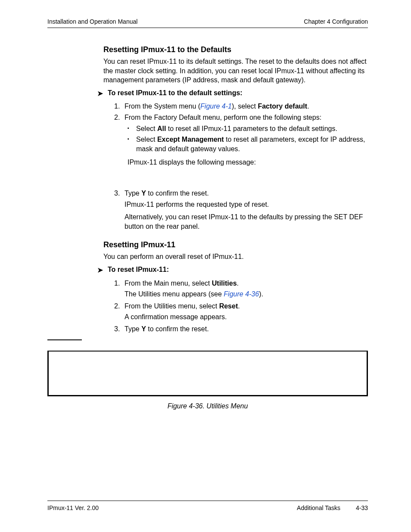 Image resolution: width=411 pixels, height=532 pixels. I want to click on message-note: IPmux-11 displays the following message:, so click(248, 162).